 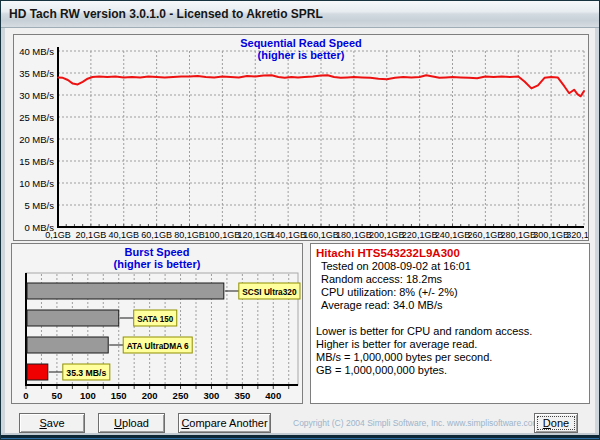 I want to click on bar-label-text: ATA UltraDMA 6, so click(x=158, y=346).